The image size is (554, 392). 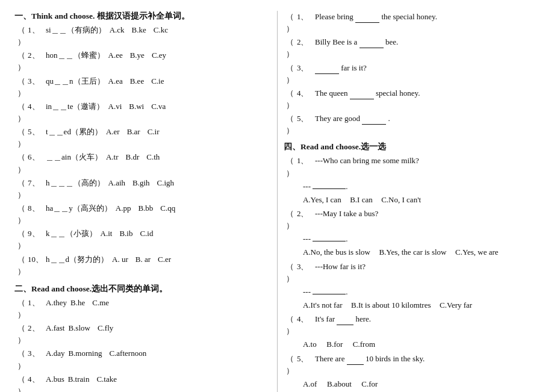 I want to click on option: A.No, the bus is slow, so click(x=338, y=252).